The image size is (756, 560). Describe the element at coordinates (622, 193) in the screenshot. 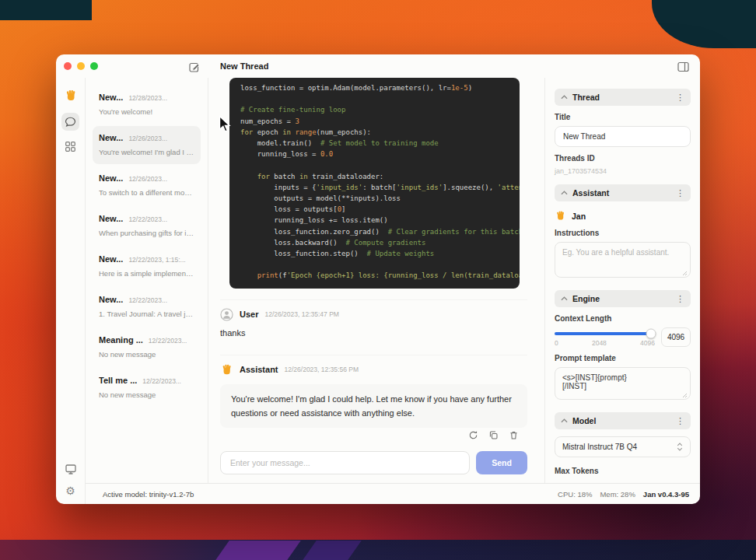

I see `section-title: Assistant` at that location.